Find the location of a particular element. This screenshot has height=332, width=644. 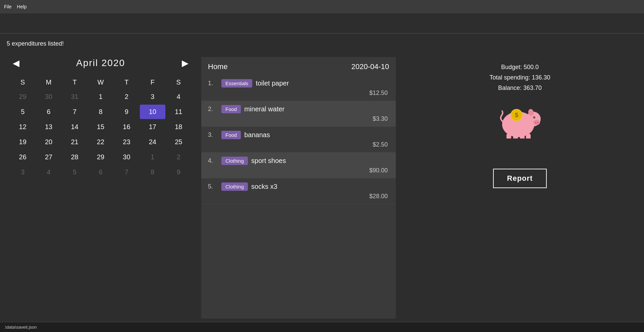

calendar-day: 16 is located at coordinates (127, 127).